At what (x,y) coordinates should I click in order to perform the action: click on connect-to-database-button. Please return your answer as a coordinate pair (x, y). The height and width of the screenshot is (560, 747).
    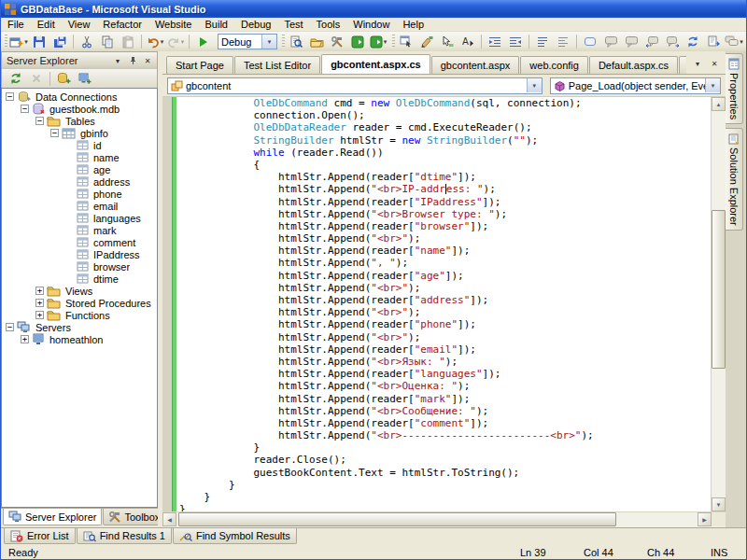
    Looking at the image, I should click on (63, 78).